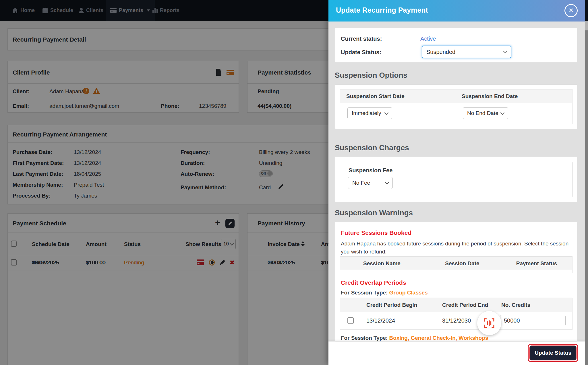 The height and width of the screenshot is (365, 588). I want to click on suspension-fee-value: No Fee, so click(361, 183).